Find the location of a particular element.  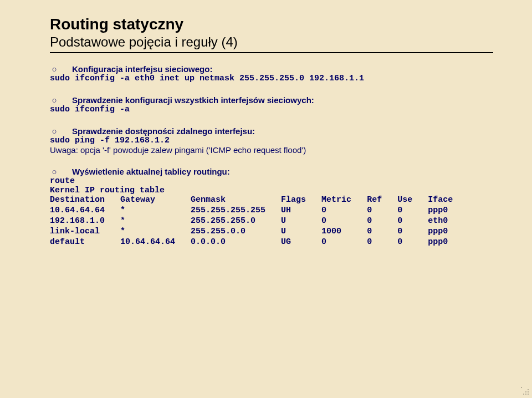

col-flags: Flags is located at coordinates (301, 201).